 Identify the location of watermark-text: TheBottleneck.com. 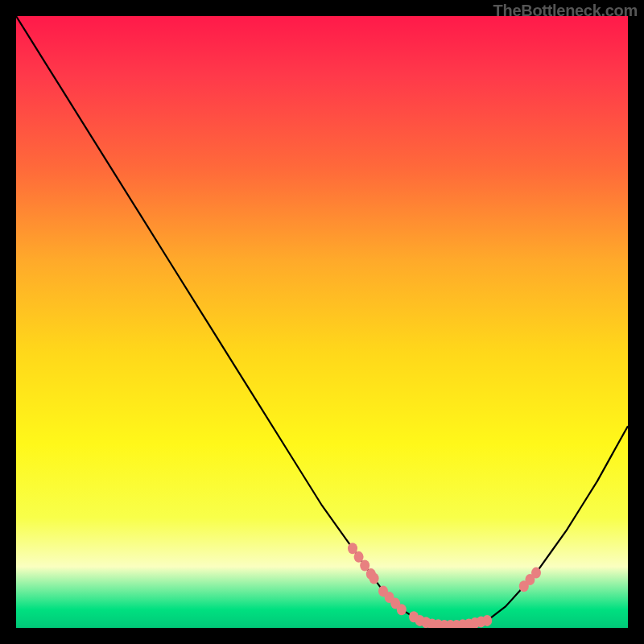
(565, 11).